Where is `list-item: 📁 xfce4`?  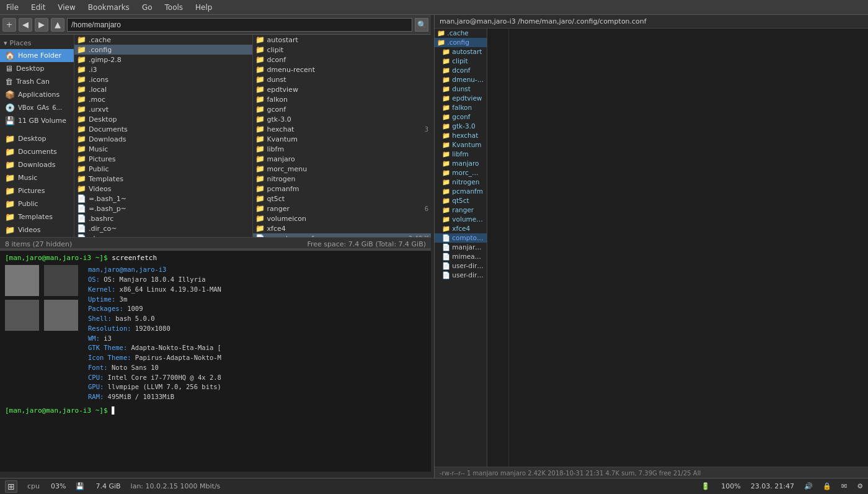
list-item: 📁 xfce4 is located at coordinates (342, 228).